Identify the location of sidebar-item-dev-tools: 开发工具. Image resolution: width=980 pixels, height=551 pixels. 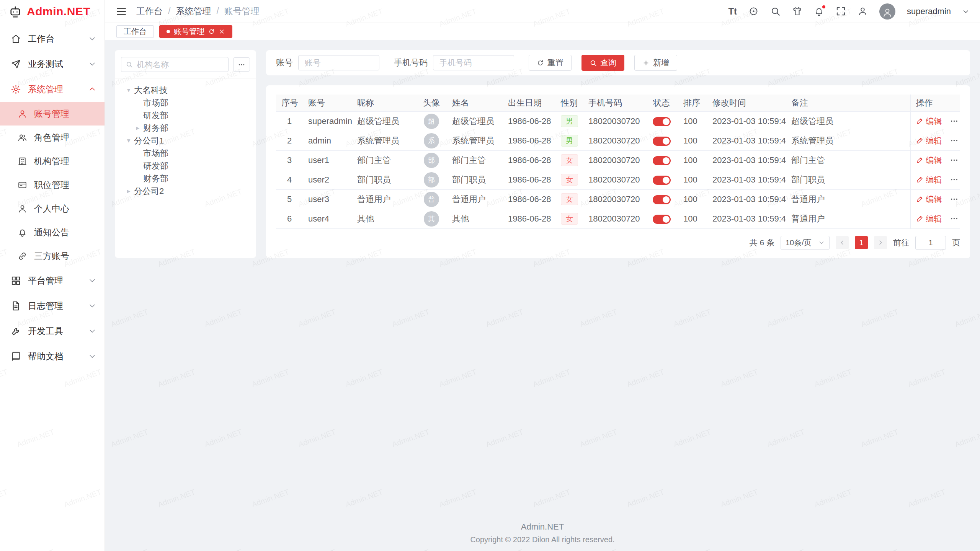
(52, 331).